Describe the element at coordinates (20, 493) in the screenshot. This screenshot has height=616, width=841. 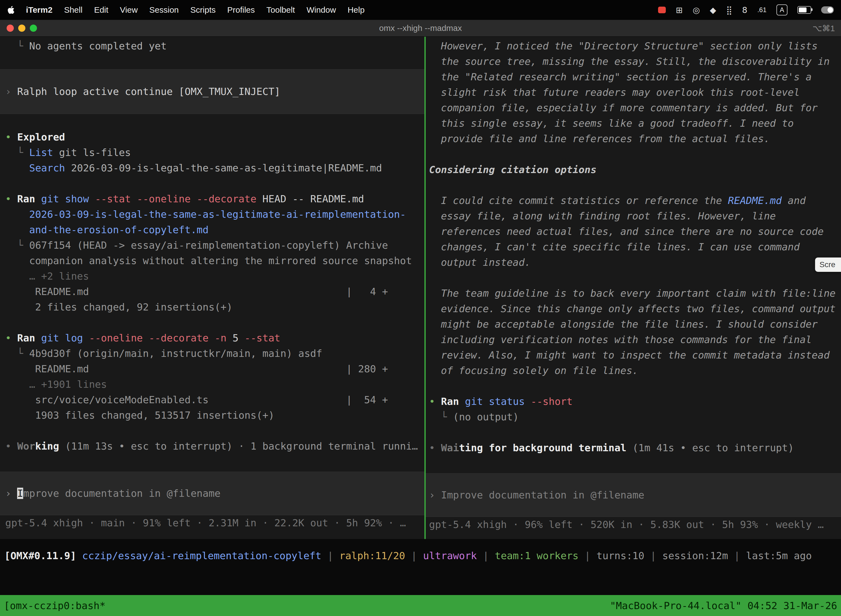
I see `text-cursor: I` at that location.